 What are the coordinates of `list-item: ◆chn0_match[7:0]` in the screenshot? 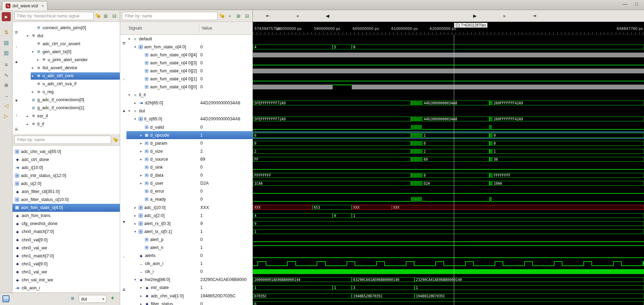 It's located at (66, 232).